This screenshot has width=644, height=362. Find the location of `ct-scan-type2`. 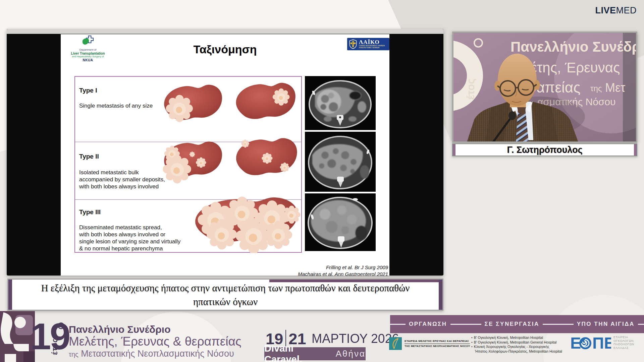

ct-scan-type2 is located at coordinates (340, 162).